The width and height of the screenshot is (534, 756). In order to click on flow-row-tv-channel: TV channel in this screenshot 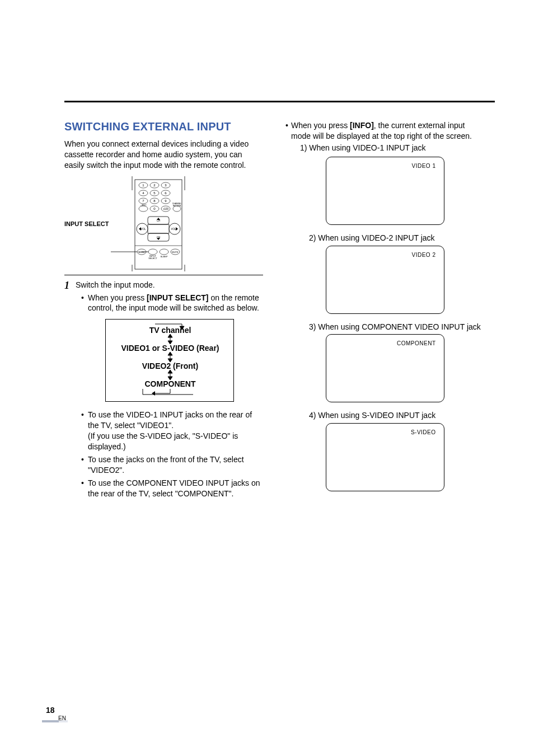, I will do `click(170, 330)`.